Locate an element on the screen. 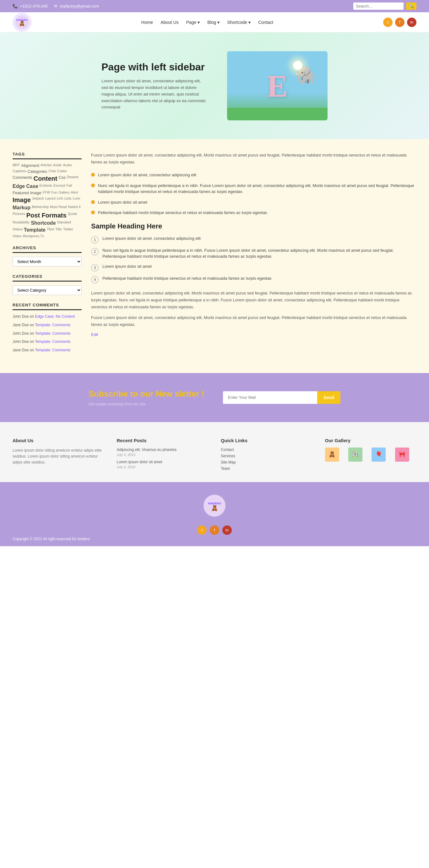  tag-tiled: Tiled is located at coordinates (51, 230).